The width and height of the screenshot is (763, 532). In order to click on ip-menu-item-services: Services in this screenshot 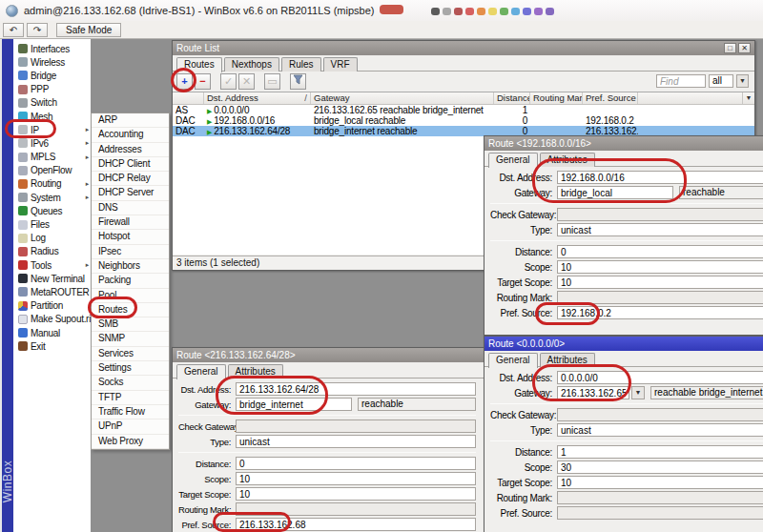, I will do `click(130, 355)`.